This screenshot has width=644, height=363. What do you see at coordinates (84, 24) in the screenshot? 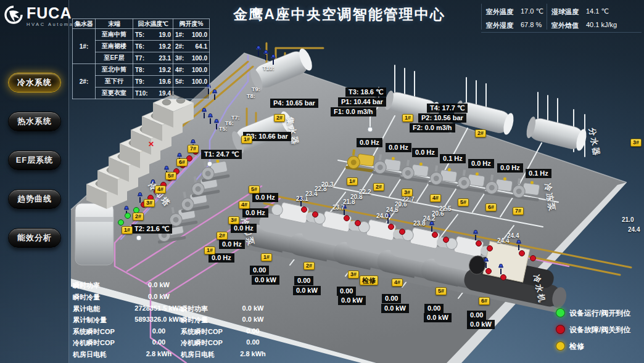
I see `col-header-collector: 集水器` at bounding box center [84, 24].